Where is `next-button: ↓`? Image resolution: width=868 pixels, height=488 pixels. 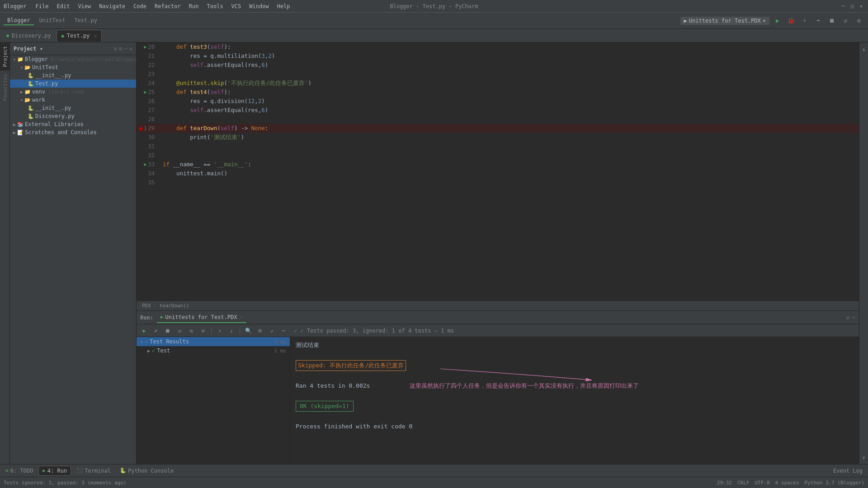
next-button: ↓ is located at coordinates (231, 331).